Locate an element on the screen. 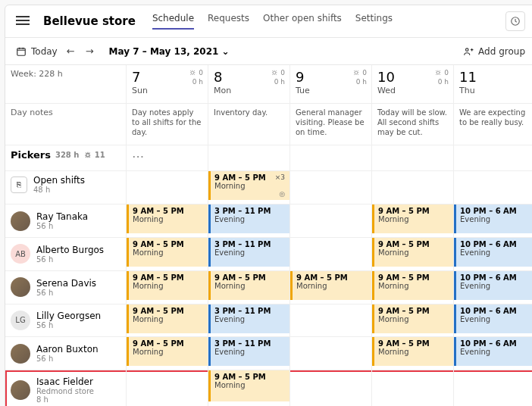 Image resolution: width=532 pixels, height=406 pixels. date-range-picker: May 7 – May 13, 2021 ⌄ is located at coordinates (170, 52).